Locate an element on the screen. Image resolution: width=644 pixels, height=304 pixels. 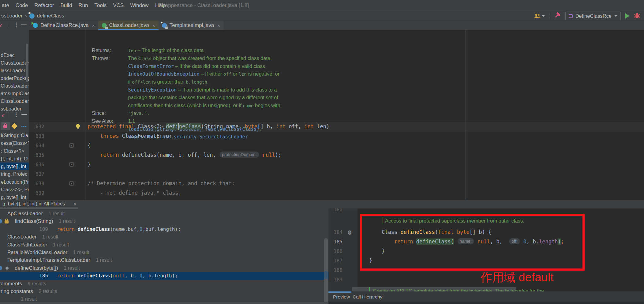
menu-item-navigate: ate is located at coordinates (6, 6).